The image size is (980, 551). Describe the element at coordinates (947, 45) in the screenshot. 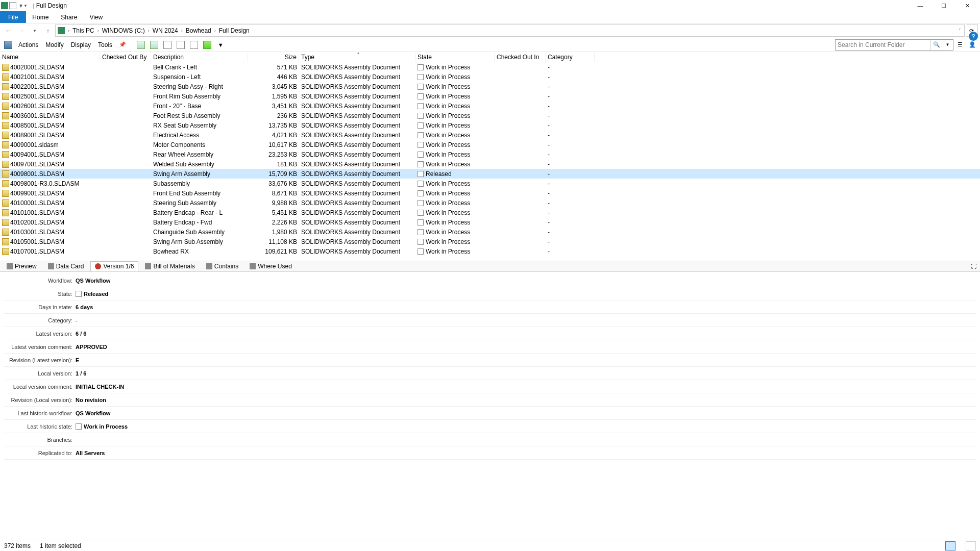

I see `search-dropdown-icon: ▼` at that location.